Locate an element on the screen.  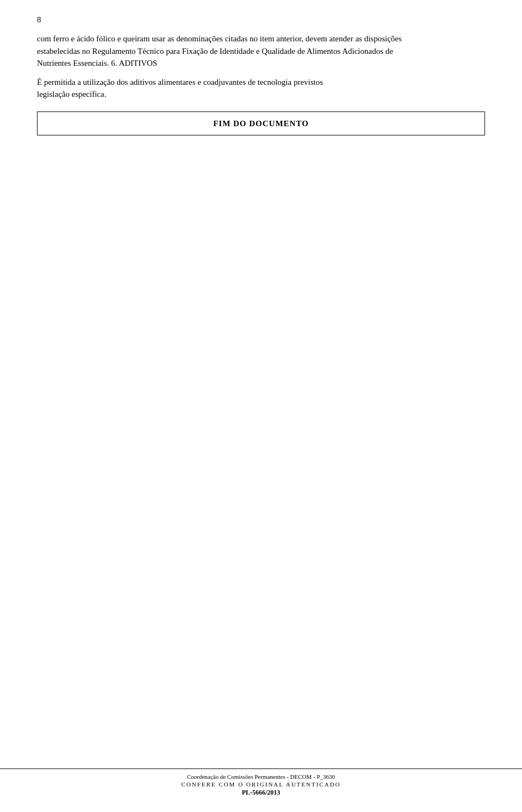
footer-line2: CONFERE COM O ORIGINAL AUTENTICADO is located at coordinates (261, 784).